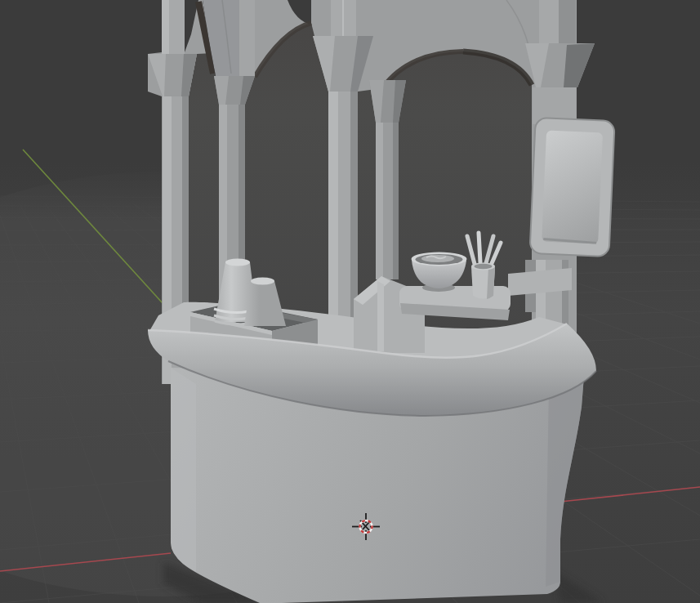  Describe the element at coordinates (343, 19) in the screenshot. I see `upper-shaft-seam` at that location.